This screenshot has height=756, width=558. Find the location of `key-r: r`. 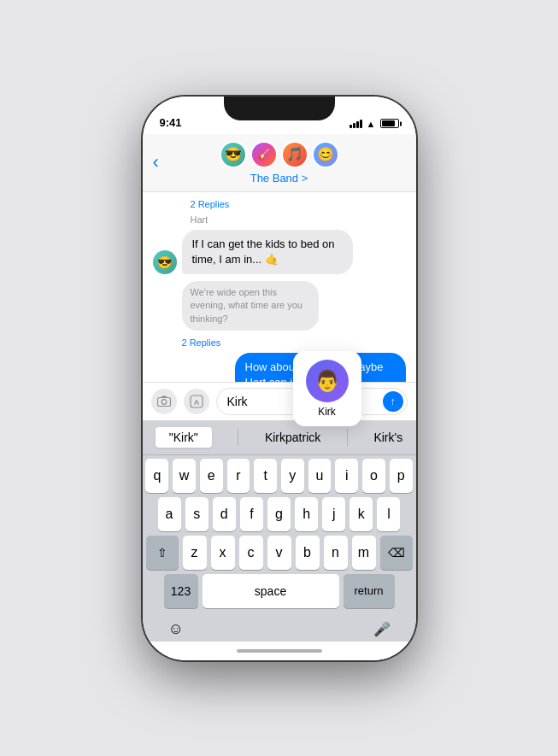

key-r: r is located at coordinates (239, 476).